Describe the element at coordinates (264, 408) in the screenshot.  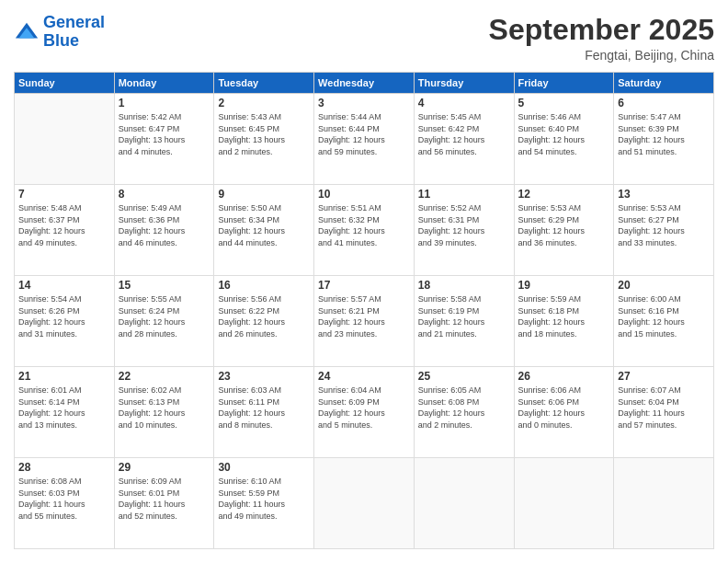
I see `day-info: Sunrise: 6:03 AM Sunset: 6:11 PM Dayligh…` at that location.